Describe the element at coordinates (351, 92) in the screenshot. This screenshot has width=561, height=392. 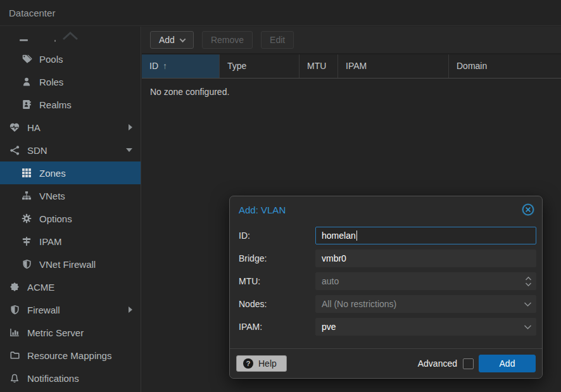
I see `zones-table-body: No zone configured.` at that location.